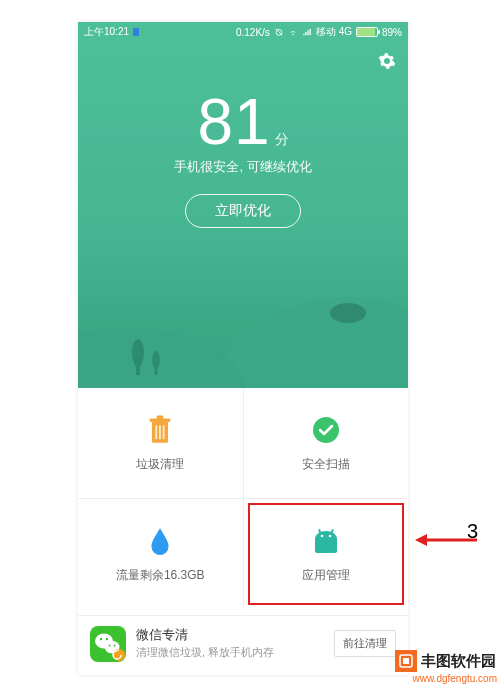  Describe the element at coordinates (234, 122) in the screenshot. I see `score-value: 81` at that location.